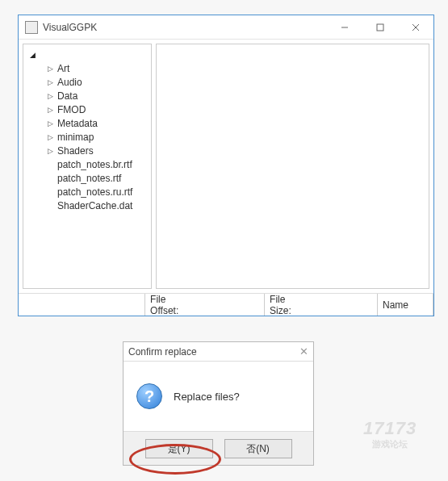  What do you see at coordinates (87, 166) in the screenshot?
I see `tree-view: ◢ ▷Art▷Audio▷Data▷FMOD▷Metadata▷minimap▷…` at bounding box center [87, 166].